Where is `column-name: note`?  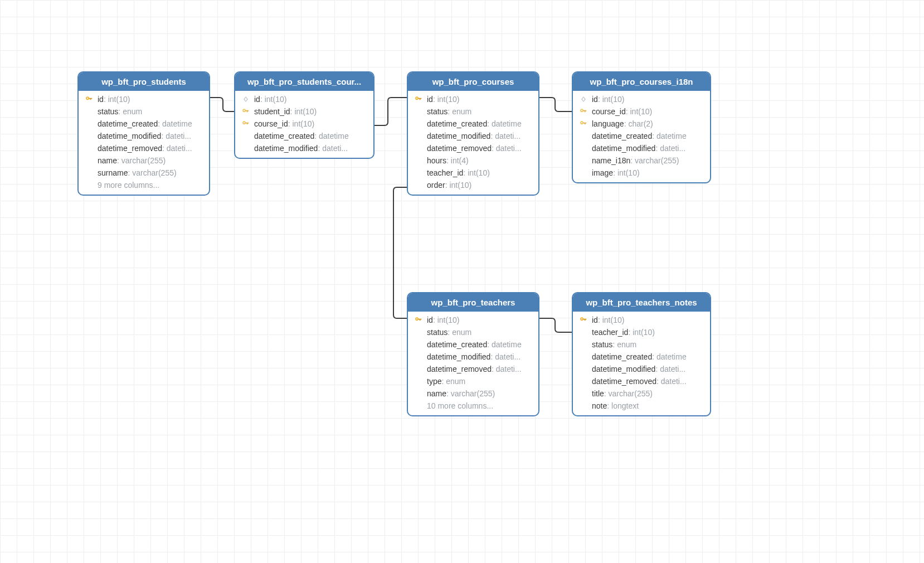
column-name: note is located at coordinates (600, 406).